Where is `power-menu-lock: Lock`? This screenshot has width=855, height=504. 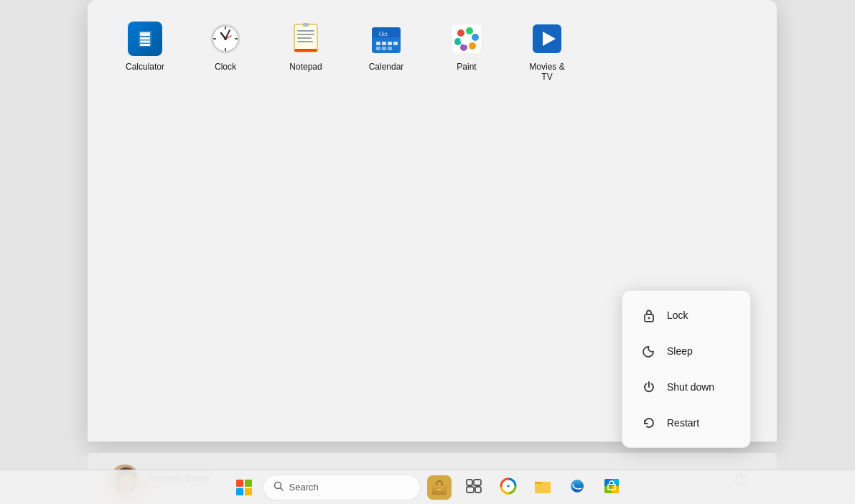
power-menu-lock: Lock is located at coordinates (686, 315).